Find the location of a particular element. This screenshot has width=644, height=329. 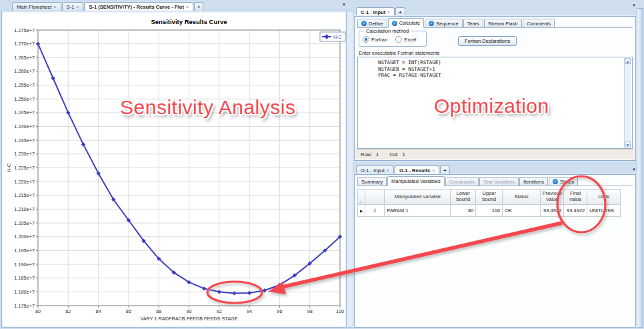

y-axis-label: H-C is located at coordinates (9, 168).